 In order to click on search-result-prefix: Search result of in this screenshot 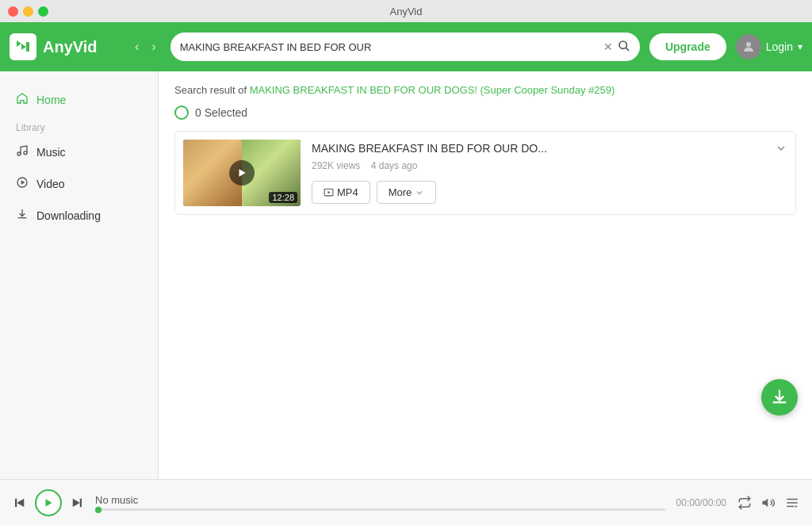, I will do `click(211, 90)`.